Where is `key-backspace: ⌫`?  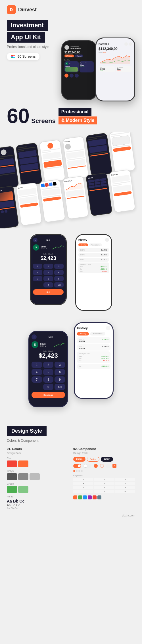 key-backspace: ⌫ is located at coordinates (59, 285).